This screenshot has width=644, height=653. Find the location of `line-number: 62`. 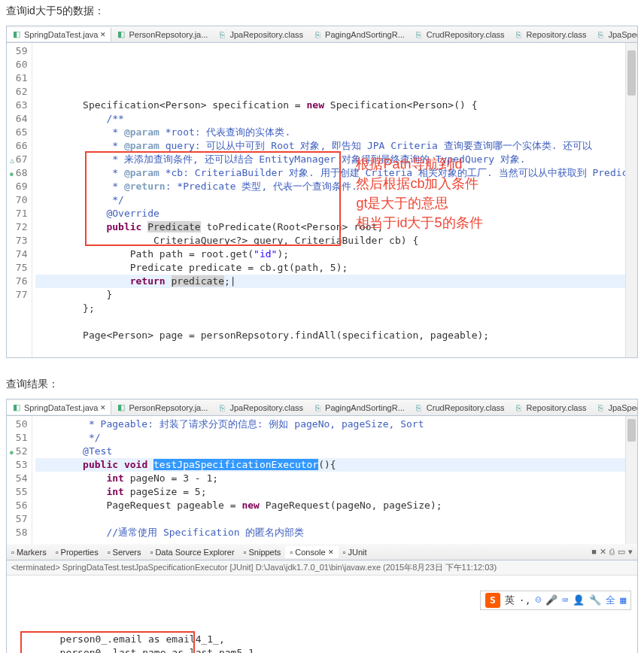

line-number: 62 is located at coordinates (18, 92).